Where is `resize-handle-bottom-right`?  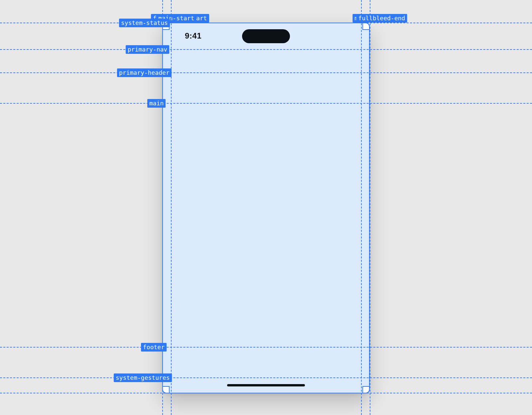
resize-handle-bottom-right is located at coordinates (366, 390).